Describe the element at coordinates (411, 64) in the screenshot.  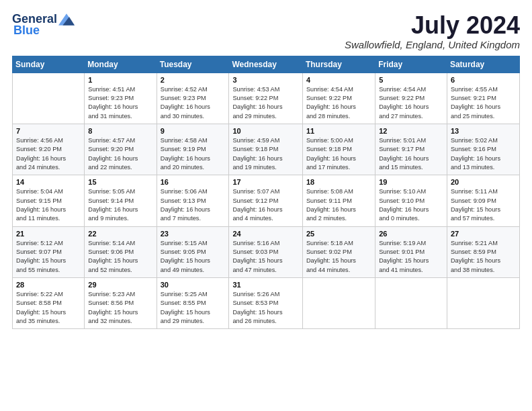
I see `col-header-friday: Friday` at that location.